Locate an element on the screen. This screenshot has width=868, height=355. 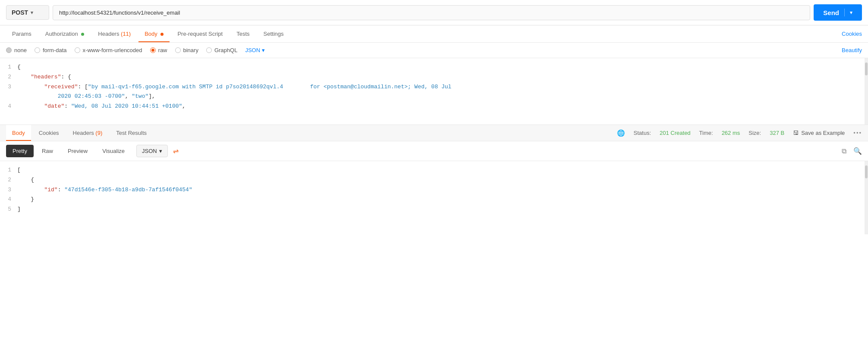
editor-scrollbar-thumb is located at coordinates (866, 69).